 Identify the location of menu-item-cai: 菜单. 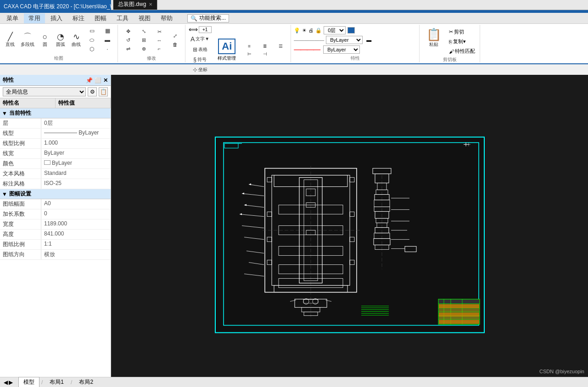
(12, 18).